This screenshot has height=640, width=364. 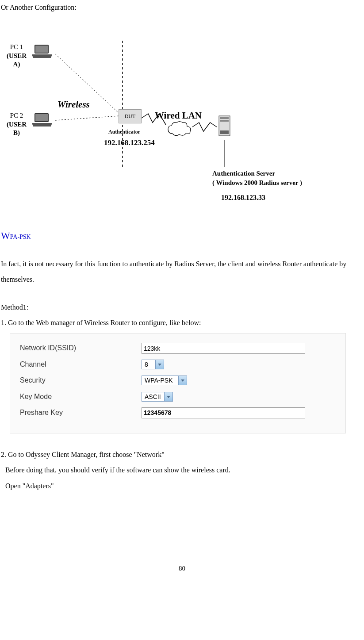 What do you see at coordinates (80, 364) in the screenshot?
I see `channel-label: Channel` at bounding box center [80, 364].